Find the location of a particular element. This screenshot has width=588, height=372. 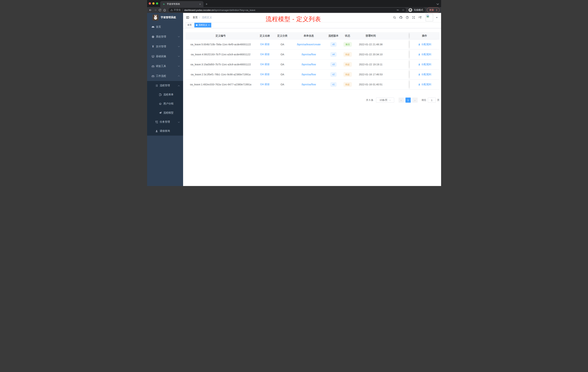

sidebar-item-workflow: 工作流程 is located at coordinates (165, 76).